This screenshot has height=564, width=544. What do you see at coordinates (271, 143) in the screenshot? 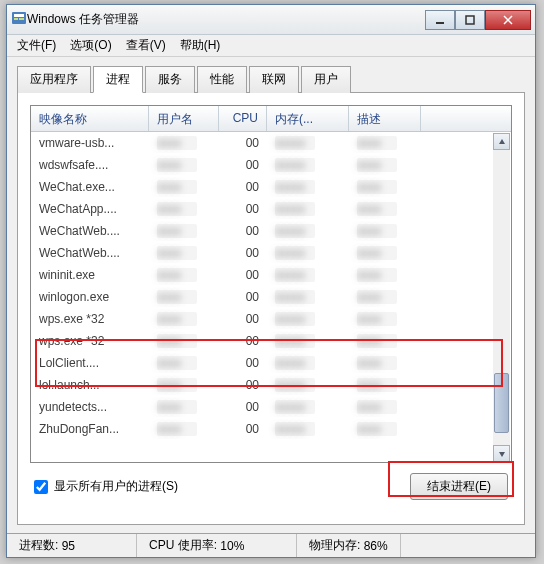
I see `table-row: vmware-usb...xxxx00xxxxxxxxx` at bounding box center [271, 143].